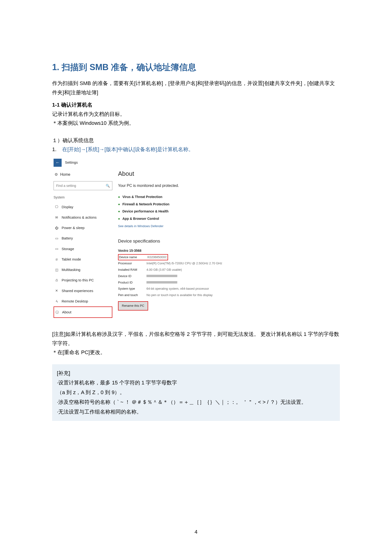 Image resolution: width=392 pixels, height=554 pixels. I want to click on sidebar-item-storage: ▭Storage, so click(83, 249).